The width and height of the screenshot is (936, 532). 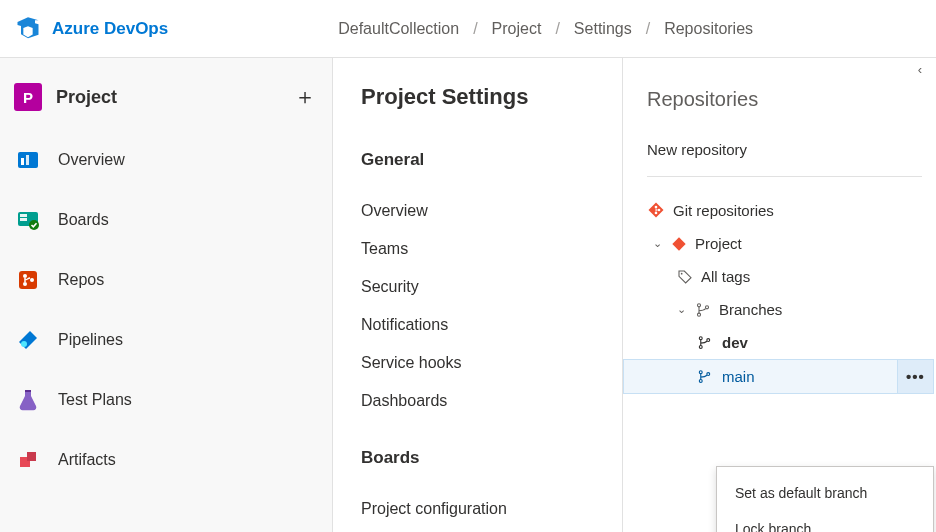 I want to click on settings-link-security: Security, so click(x=478, y=287).